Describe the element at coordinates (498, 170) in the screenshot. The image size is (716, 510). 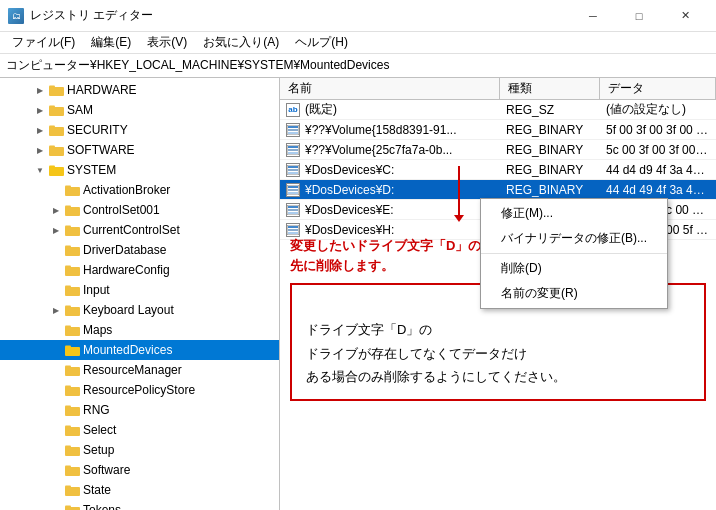
I see `table-row: ¥DosDevices¥C:REG_BINARY44 d4 d9 4f 3a 4…` at that location.